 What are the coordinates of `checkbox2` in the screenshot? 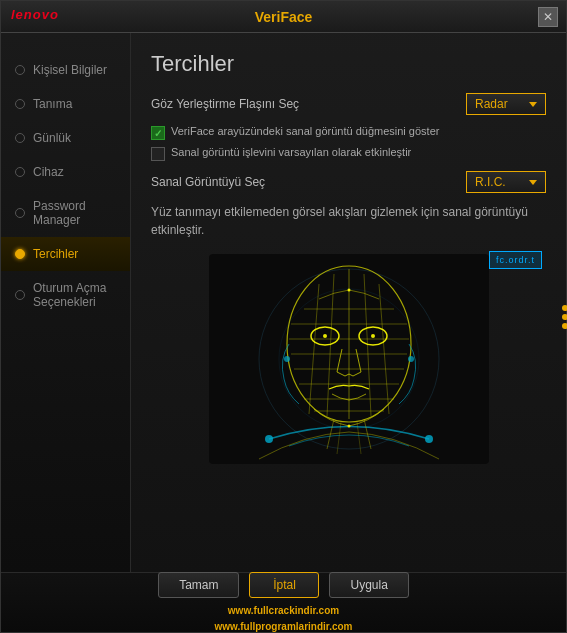 It's located at (158, 154).